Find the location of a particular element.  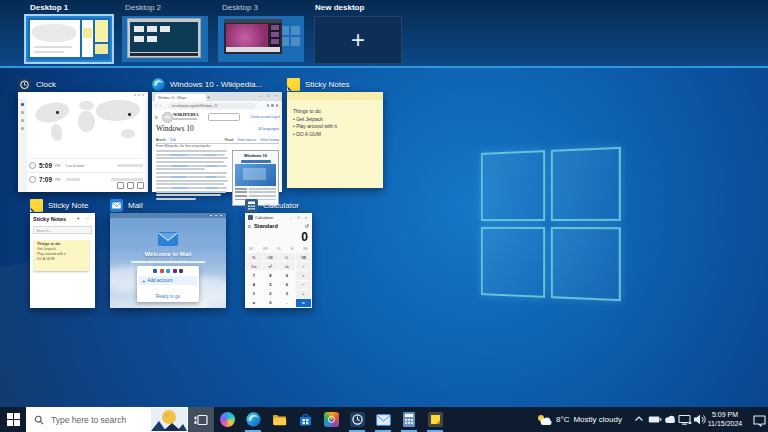

new-desktop-tile: + is located at coordinates (358, 40).